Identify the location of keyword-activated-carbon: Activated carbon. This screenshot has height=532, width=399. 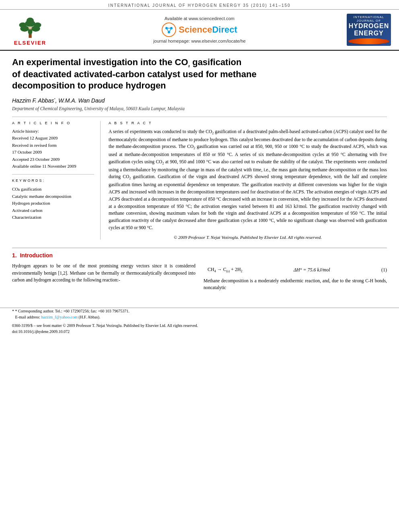
(53, 211).